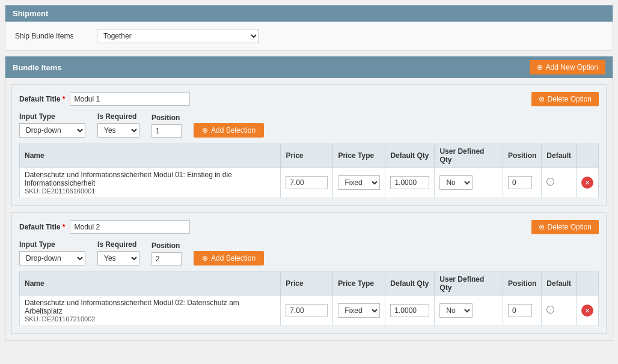 This screenshot has height=364, width=618. Describe the element at coordinates (542, 227) in the screenshot. I see `delete-icon-2: ⊗` at that location.